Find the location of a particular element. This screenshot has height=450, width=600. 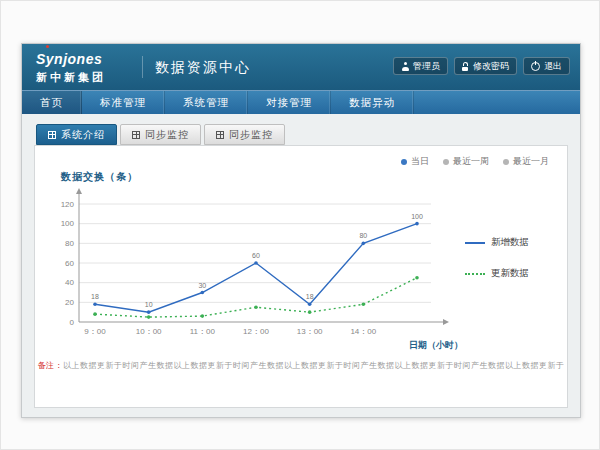

tab-sync-monitor-2-label: 同步监控 is located at coordinates (251, 135).